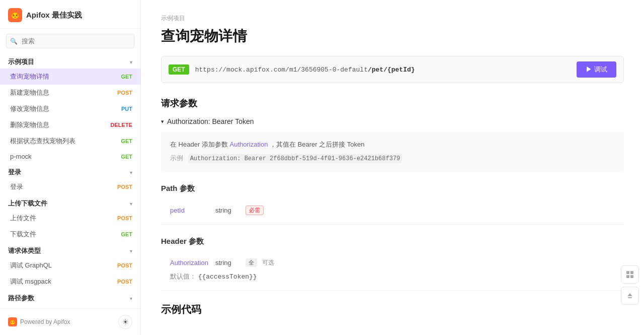 Image resolution: width=644 pixels, height=335 pixels. What do you see at coordinates (70, 109) in the screenshot?
I see `sidebar-item-update-pet: 修改宠物信息 PUT` at bounding box center [70, 109].